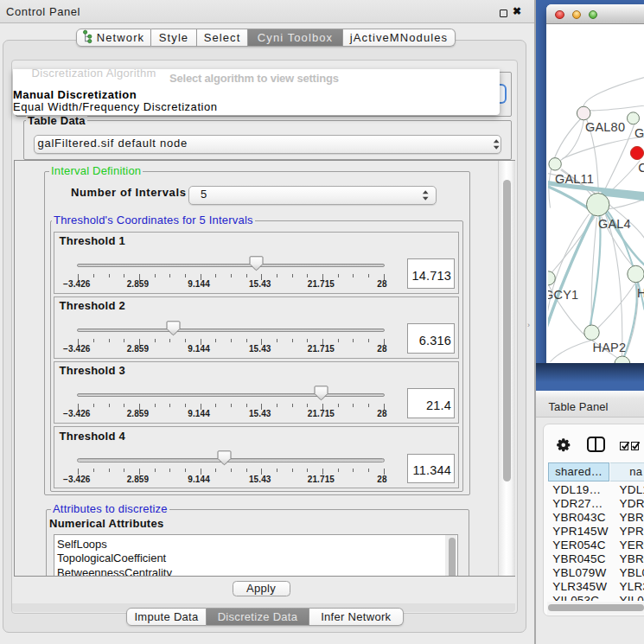 The height and width of the screenshot is (644, 644). I want to click on svg-text: GA, so click(640, 133).